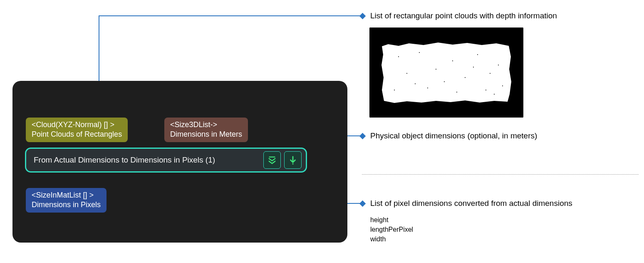  I want to click on annotation-sizeinmat: List of pixel dimensions converted from …, so click(466, 203).